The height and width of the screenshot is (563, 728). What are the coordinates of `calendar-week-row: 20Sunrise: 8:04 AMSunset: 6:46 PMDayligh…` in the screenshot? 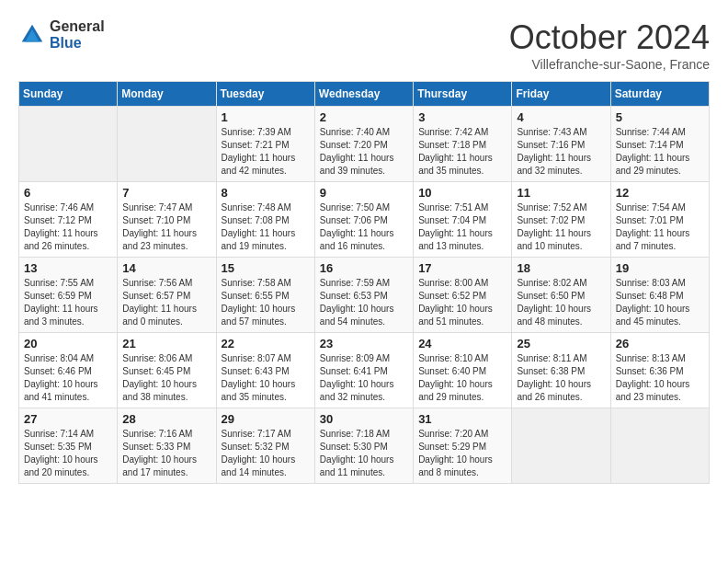 It's located at (364, 371).